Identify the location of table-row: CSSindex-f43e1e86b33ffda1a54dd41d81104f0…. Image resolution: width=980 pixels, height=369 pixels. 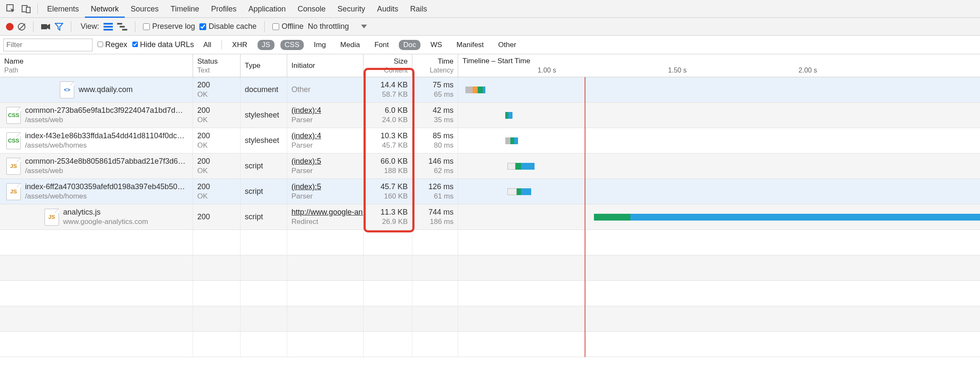
(490, 141).